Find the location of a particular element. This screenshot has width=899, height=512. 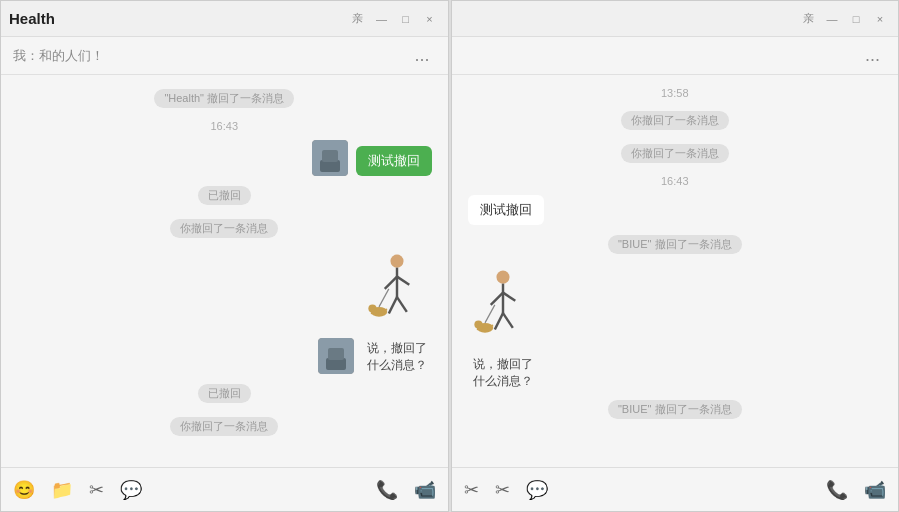

emoji-icon-1: 😊 is located at coordinates (24, 490).